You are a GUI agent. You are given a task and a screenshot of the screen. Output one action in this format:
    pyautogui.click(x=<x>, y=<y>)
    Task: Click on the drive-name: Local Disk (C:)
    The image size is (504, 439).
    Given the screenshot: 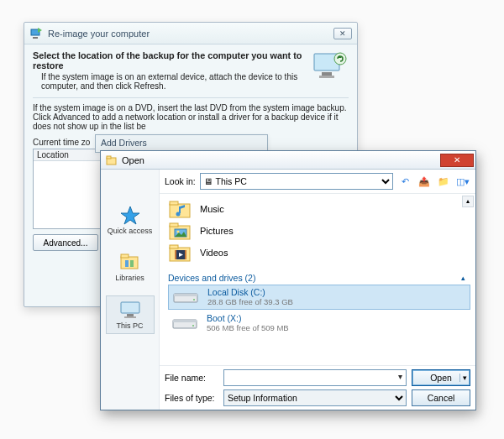 What is the action you would take?
    pyautogui.click(x=250, y=292)
    